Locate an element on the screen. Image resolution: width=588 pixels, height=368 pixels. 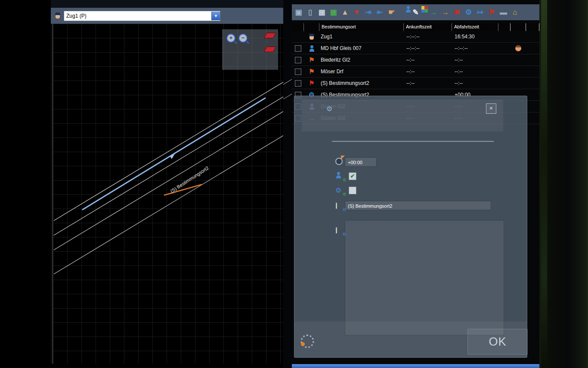
destination-name-field: (S) Bestimmungsort2 is located at coordinates (418, 206).